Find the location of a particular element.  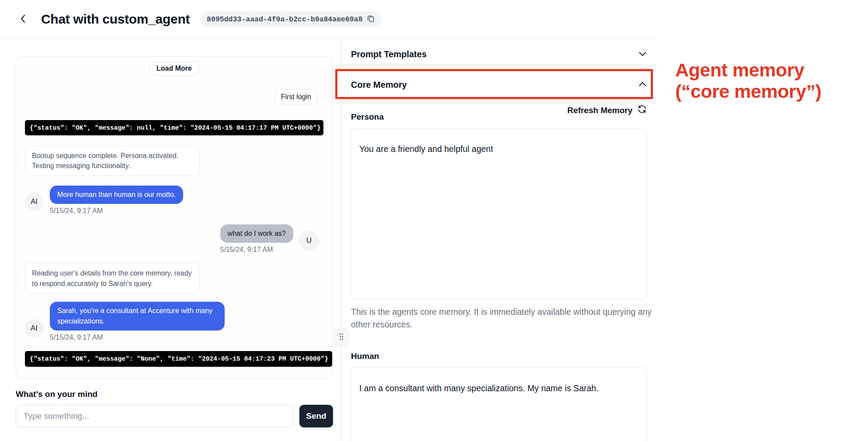

agent-id-badge: 8095dd33-aaad-4f9a-b2cc-b9a84aee69a8 is located at coordinates (291, 19).